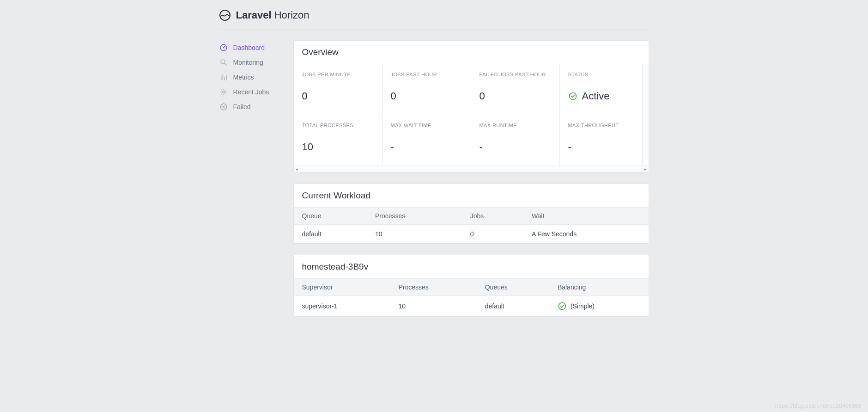 This screenshot has width=868, height=412. Describe the element at coordinates (471, 196) in the screenshot. I see `workload-title: Current Workload` at that location.